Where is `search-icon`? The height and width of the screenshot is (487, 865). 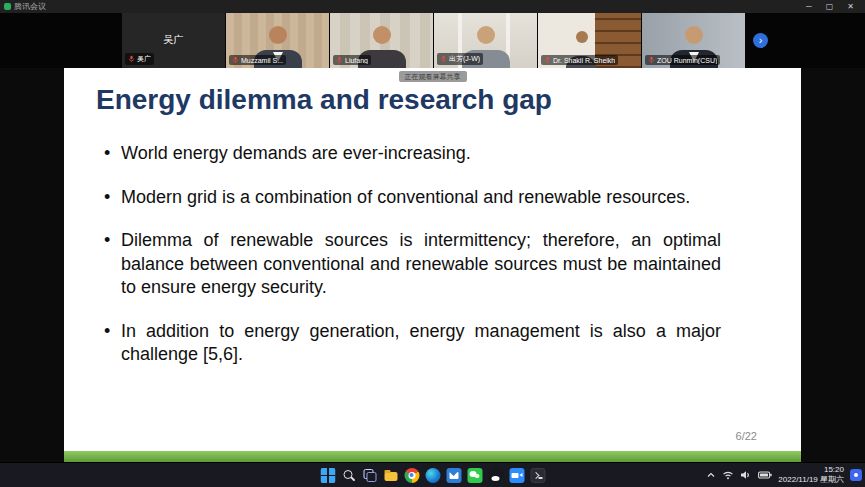 search-icon is located at coordinates (348, 476).